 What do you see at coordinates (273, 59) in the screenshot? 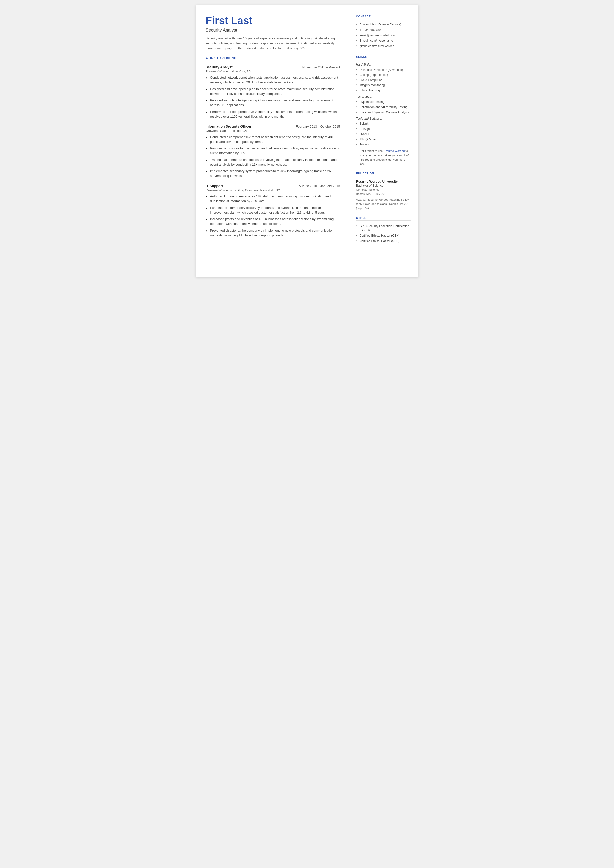
I see `work-experience-header: WORK EXPERIENCE` at bounding box center [273, 59].